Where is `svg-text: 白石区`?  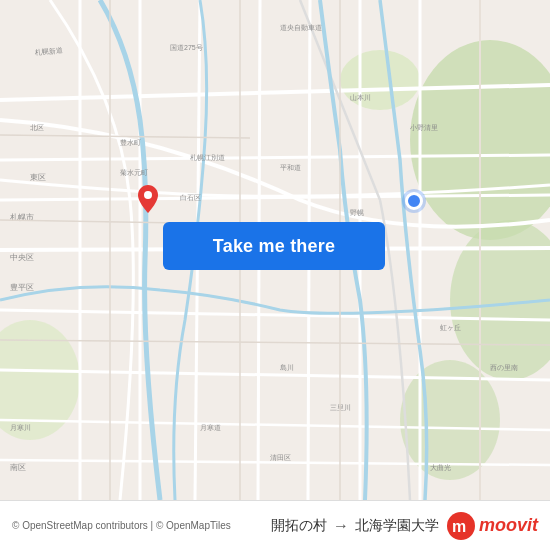 svg-text: 白石区 is located at coordinates (190, 198).